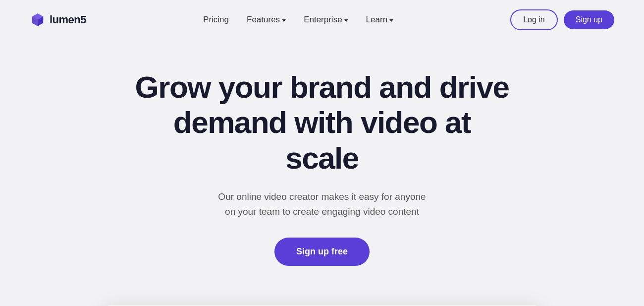 This screenshot has width=644, height=306. I want to click on features-chevron-icon, so click(284, 21).